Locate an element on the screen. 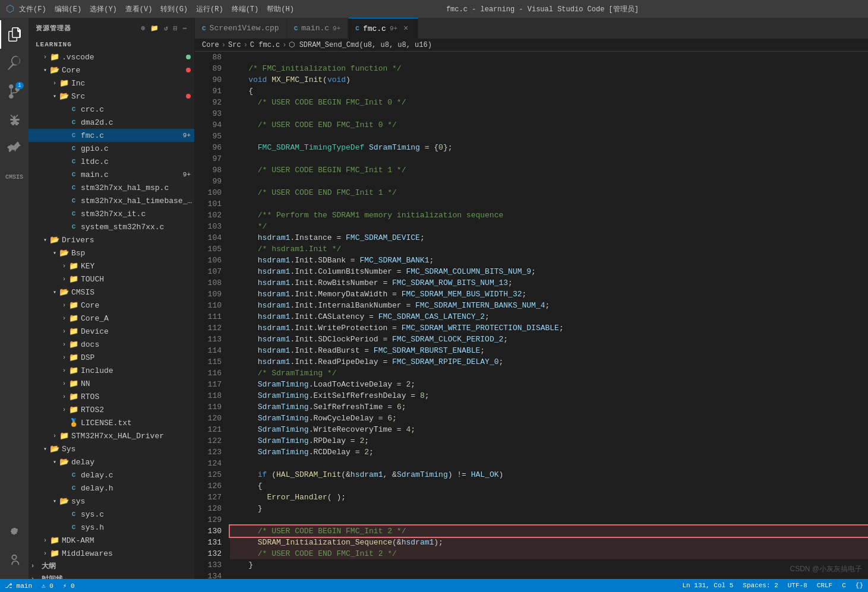 The height and width of the screenshot is (592, 868). activity-source-control: 1 is located at coordinates (14, 91).